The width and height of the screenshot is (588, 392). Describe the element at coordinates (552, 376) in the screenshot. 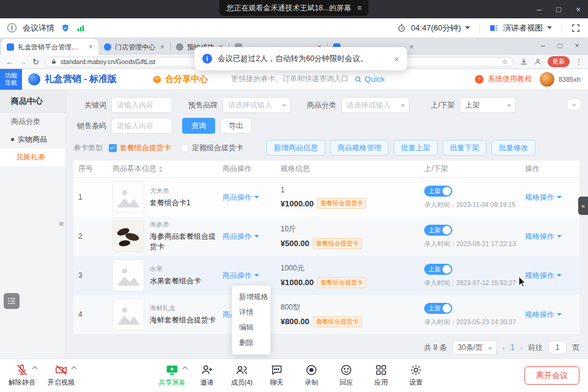

I see `leave-meeting-button: 离开会议` at that location.